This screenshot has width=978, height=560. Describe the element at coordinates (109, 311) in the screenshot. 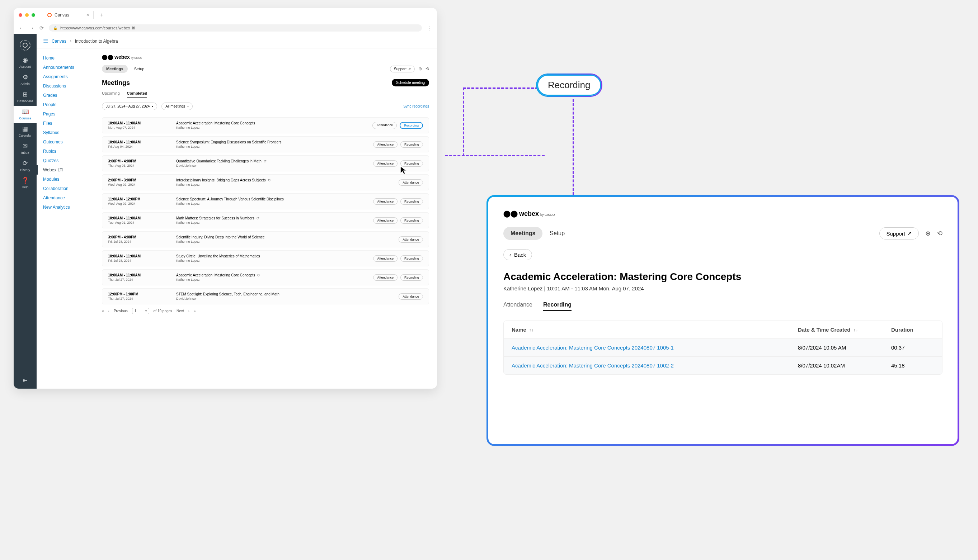

I see `prev-page-icon: ‹` at that location.